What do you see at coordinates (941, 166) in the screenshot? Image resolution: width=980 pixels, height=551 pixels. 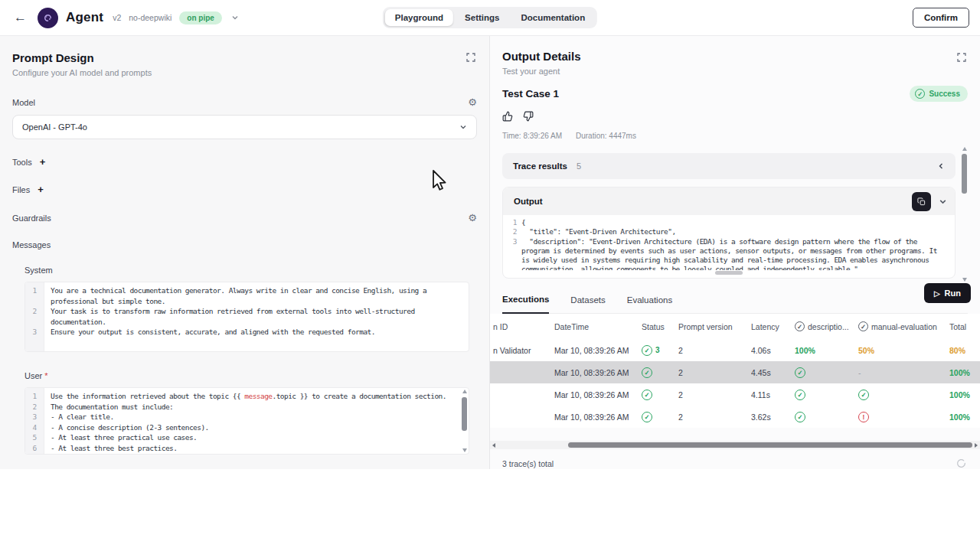 I see `chevron-left-icon` at bounding box center [941, 166].